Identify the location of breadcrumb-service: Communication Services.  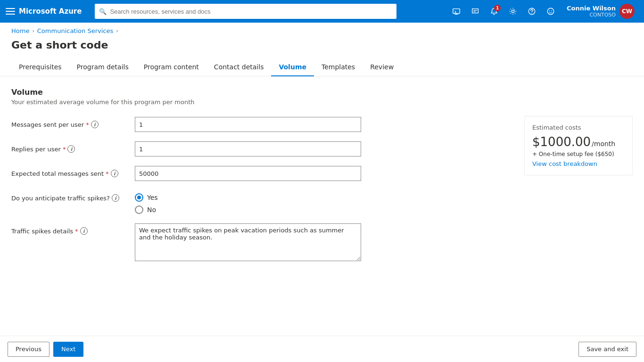
(75, 31).